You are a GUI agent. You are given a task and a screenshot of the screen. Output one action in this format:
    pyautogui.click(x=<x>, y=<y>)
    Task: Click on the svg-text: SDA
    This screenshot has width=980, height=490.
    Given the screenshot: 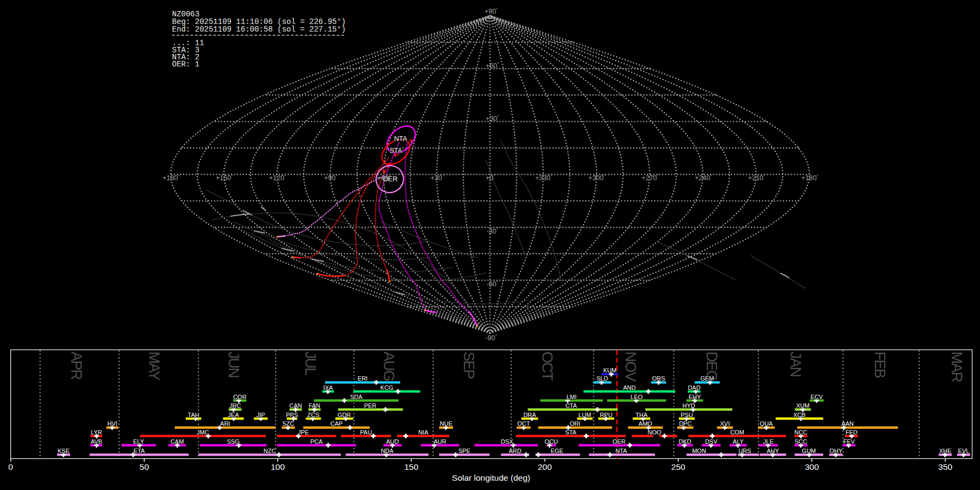 What is the action you would take?
    pyautogui.click(x=356, y=397)
    